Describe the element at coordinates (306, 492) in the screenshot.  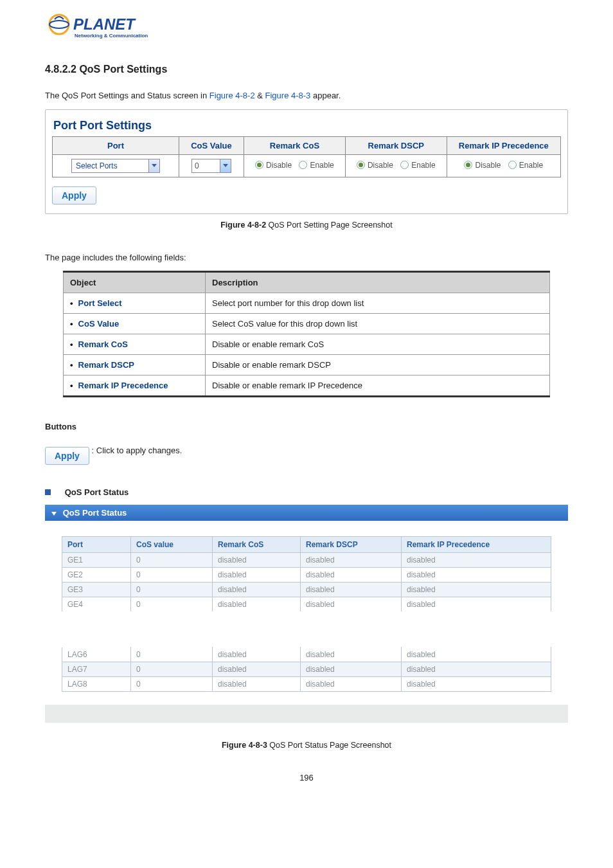
I see `qos-port-status-heading: QoS Port Status` at that location.